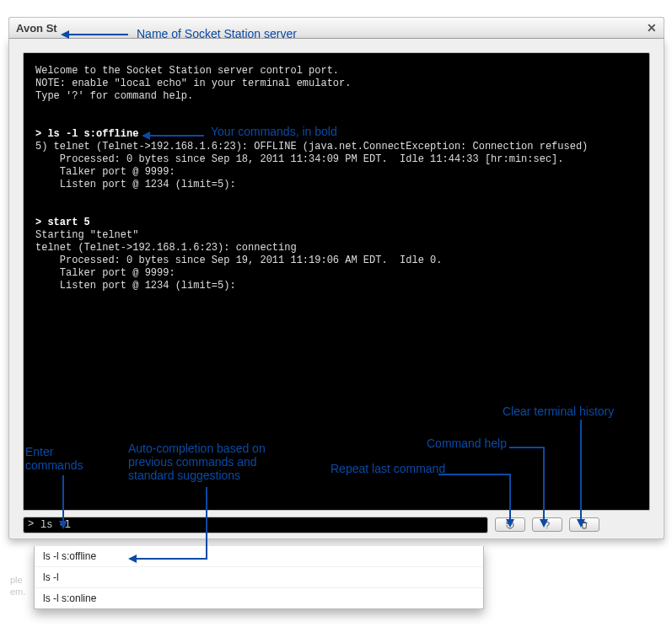 This screenshot has width=672, height=627. What do you see at coordinates (136, 286) in the screenshot?
I see `terminal-out-1-4: Listen port @ 1234 (limit=5):` at bounding box center [136, 286].